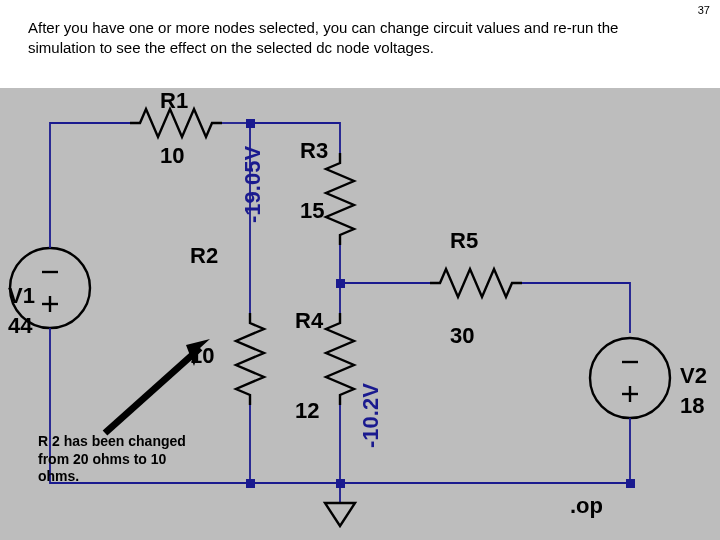  Describe the element at coordinates (371, 416) in the screenshot. I see `node2-voltage: -10.2V` at that location.